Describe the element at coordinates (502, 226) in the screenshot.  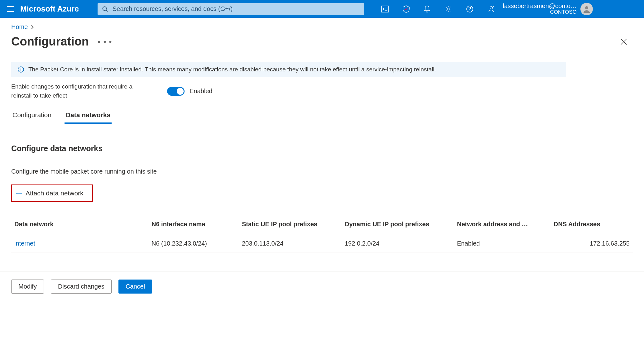
I see `col-napt: Network address and …` at that location.